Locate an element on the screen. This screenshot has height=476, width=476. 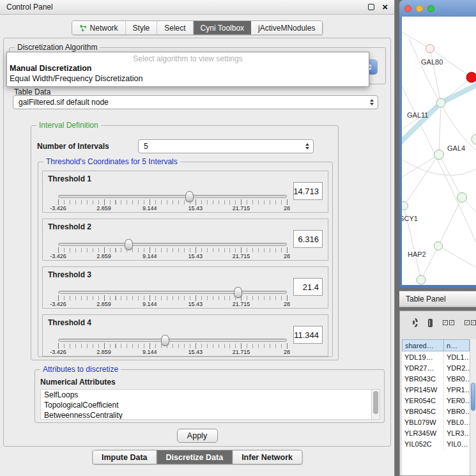
filter-columns-icon: ✓✓ is located at coordinates (470, 323).